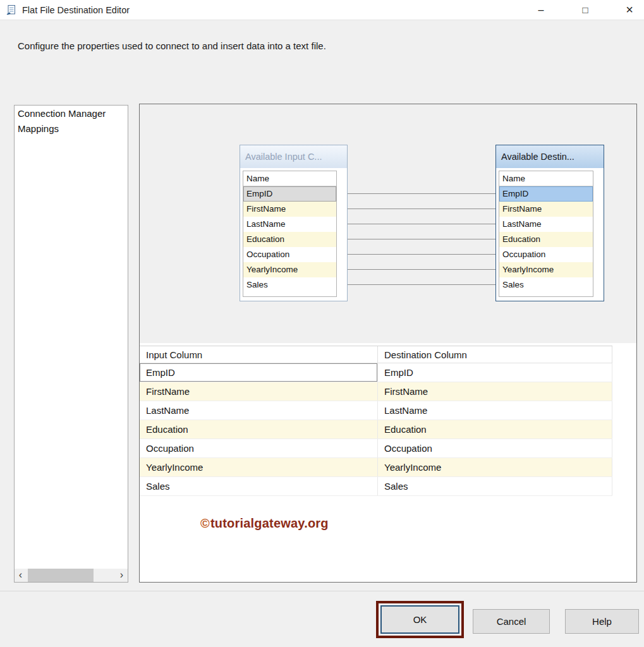 The width and height of the screenshot is (644, 647). What do you see at coordinates (259, 449) in the screenshot?
I see `input-cell-occupation: Occupation` at bounding box center [259, 449].